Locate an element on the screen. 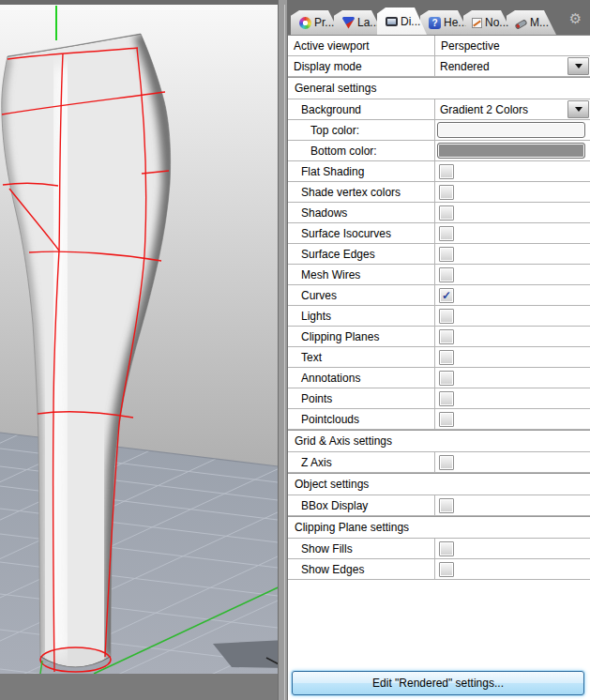 The width and height of the screenshot is (590, 700). section-header-label: Object settings is located at coordinates (328, 484).